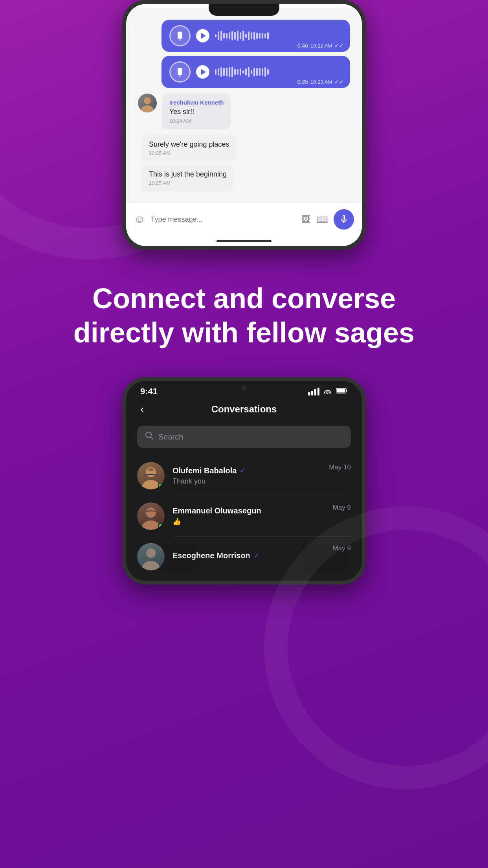 The width and height of the screenshot is (488, 868). What do you see at coordinates (322, 219) in the screenshot?
I see `book-icon: 📖` at bounding box center [322, 219].